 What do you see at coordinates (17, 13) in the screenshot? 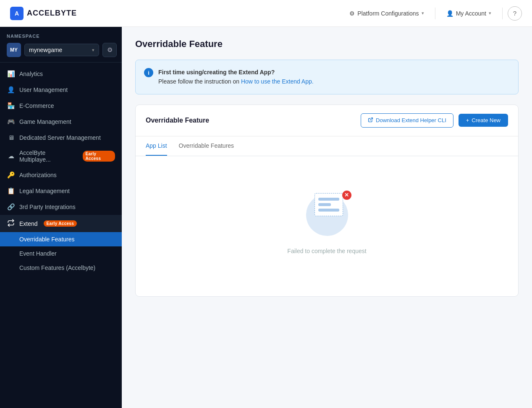
I see `logo-icon: A` at bounding box center [17, 13].